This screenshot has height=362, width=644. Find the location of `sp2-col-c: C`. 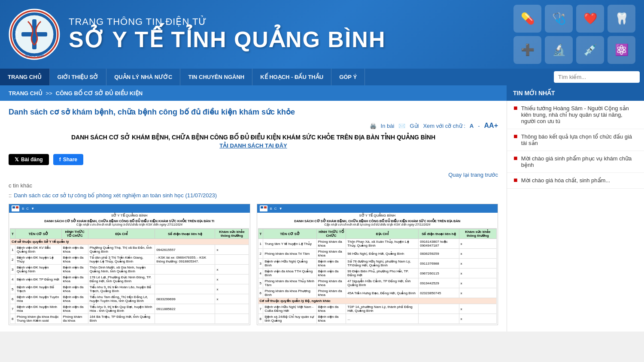

sp2-col-c: C is located at coordinates (276, 208).